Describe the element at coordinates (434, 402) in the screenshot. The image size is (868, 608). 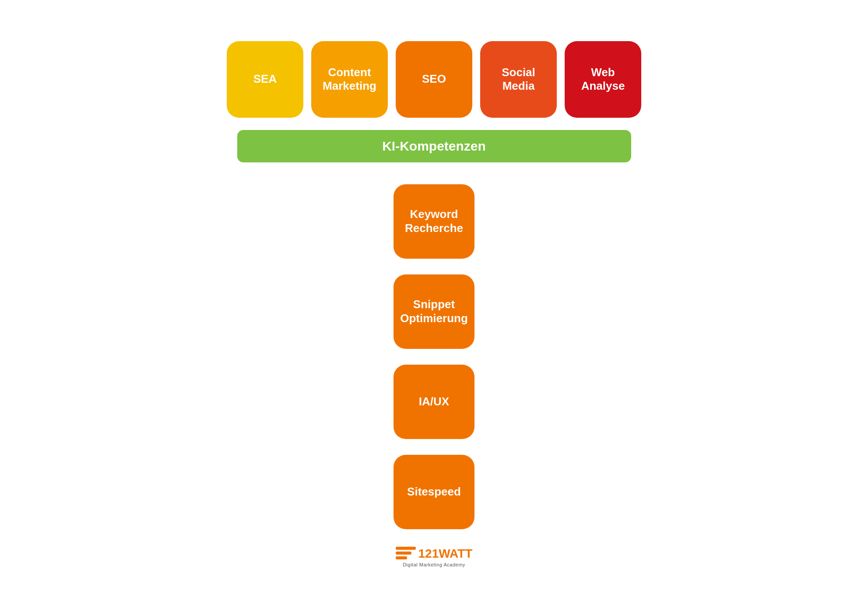
I see `sub-box-ia-ux: IA/UX` at that location.